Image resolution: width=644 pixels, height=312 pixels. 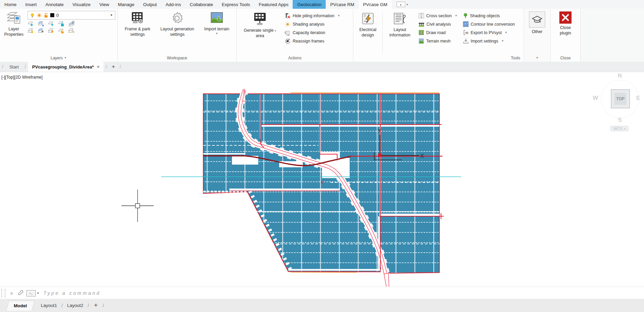 I want to click on contour-line-conversion-button: Contour line conversion, so click(x=489, y=24).